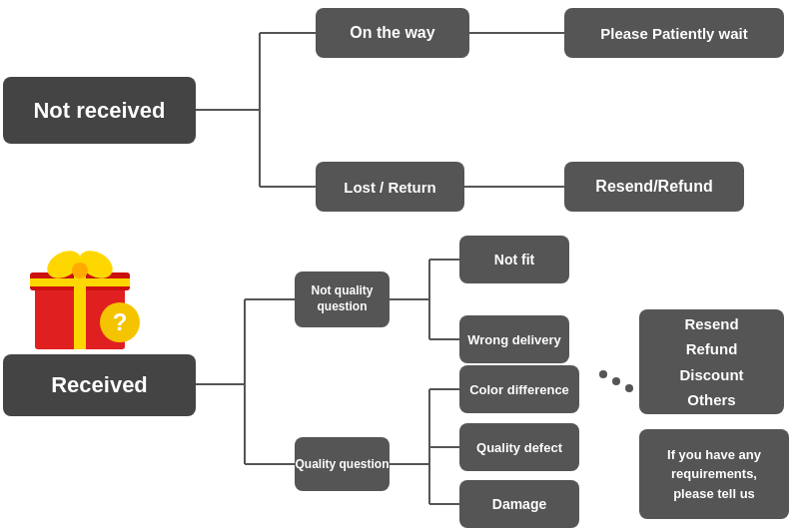  Describe the element at coordinates (714, 474) in the screenshot. I see `if-requirements-node: If you have any requirements, please tel…` at that location.